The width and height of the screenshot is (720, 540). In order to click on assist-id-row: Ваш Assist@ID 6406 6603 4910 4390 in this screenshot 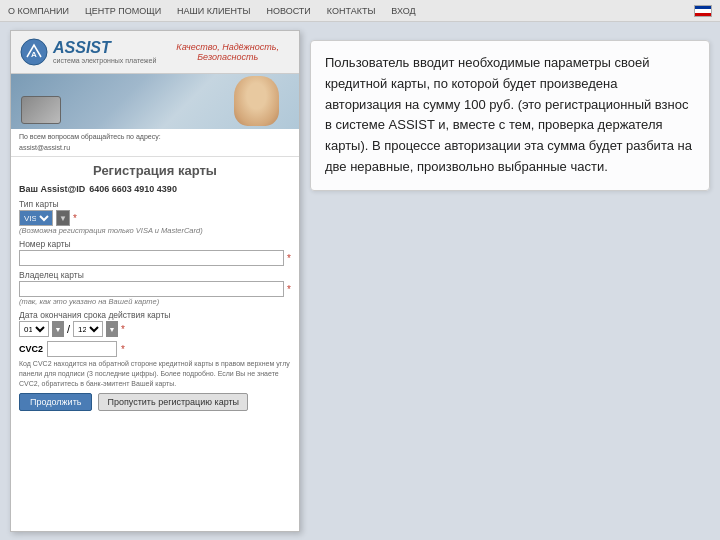, I will do `click(155, 189)`.